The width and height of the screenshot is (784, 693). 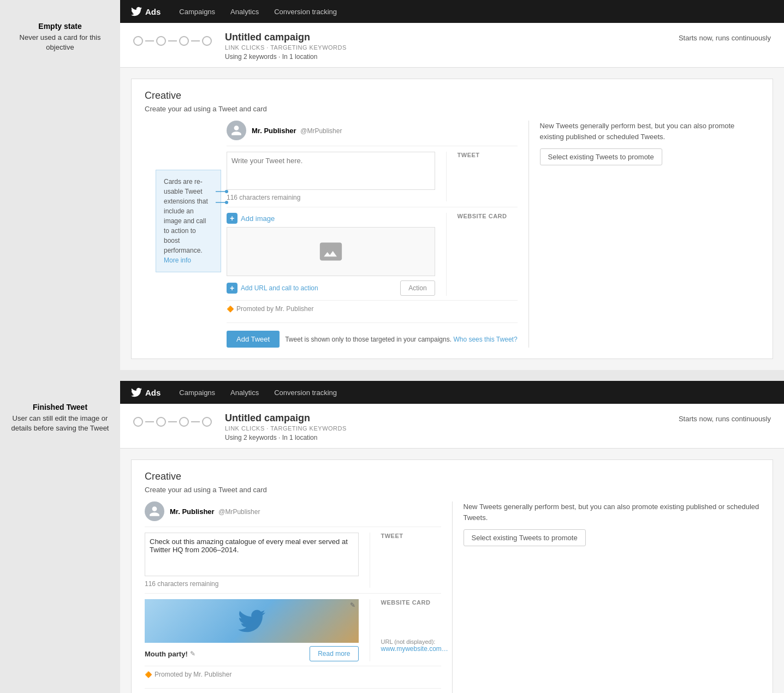 What do you see at coordinates (331, 177) in the screenshot?
I see `tweet-text-box-1: 116 characters remaining` at bounding box center [331, 177].